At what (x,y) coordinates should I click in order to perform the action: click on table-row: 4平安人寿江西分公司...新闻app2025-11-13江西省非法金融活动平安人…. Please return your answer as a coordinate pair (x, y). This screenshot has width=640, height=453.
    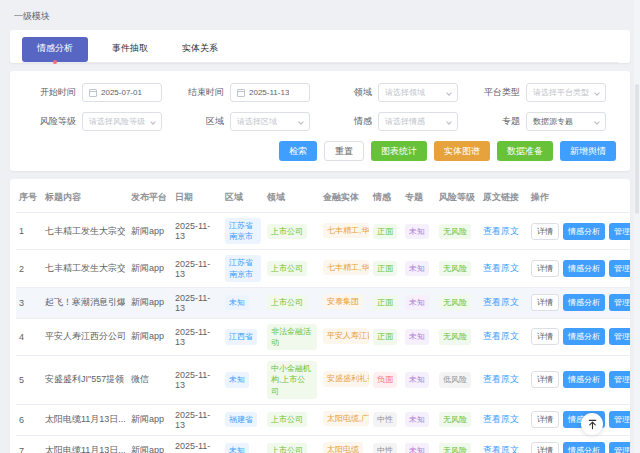
    Looking at the image, I should click on (323, 336).